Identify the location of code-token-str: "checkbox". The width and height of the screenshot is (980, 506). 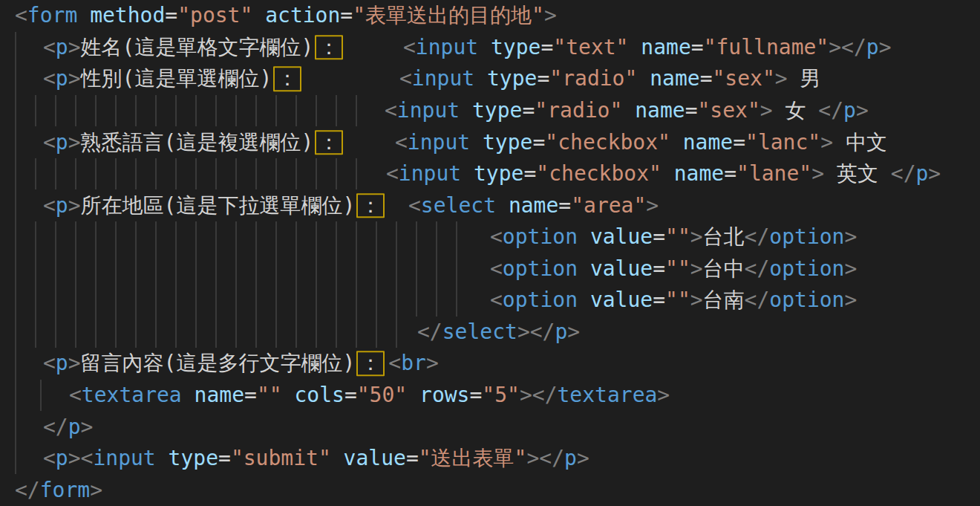
(607, 143).